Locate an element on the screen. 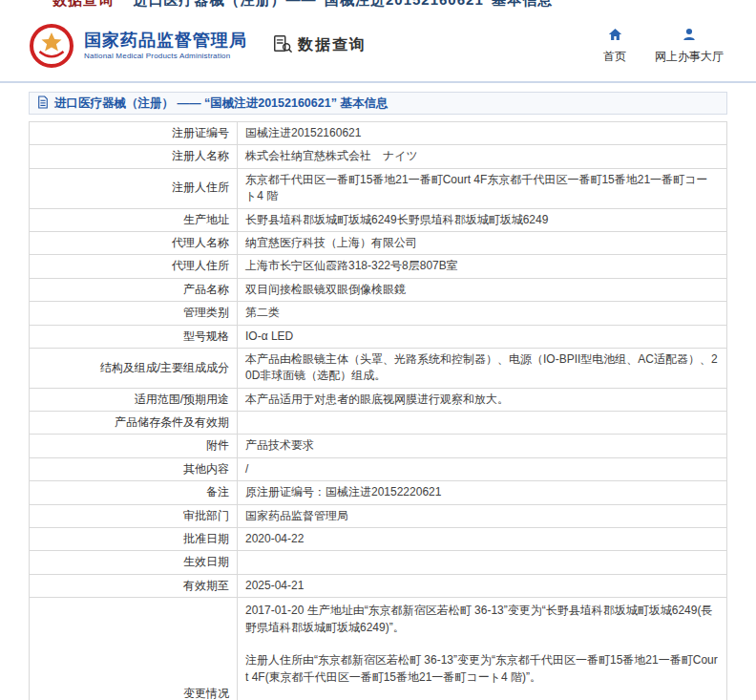  site-header: 国家药品监督管理局 National Medical Products Admi… is located at coordinates (378, 46).